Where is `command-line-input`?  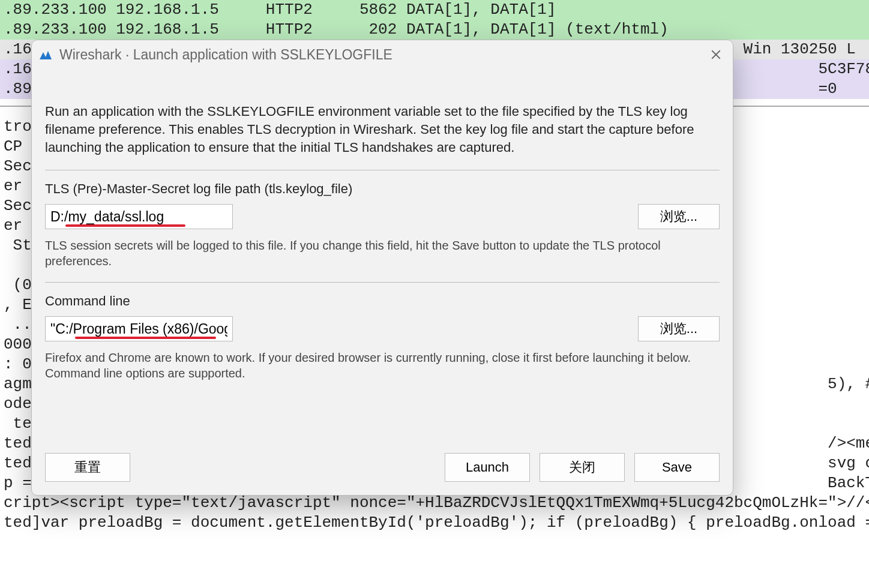
command-line-input is located at coordinates (139, 329).